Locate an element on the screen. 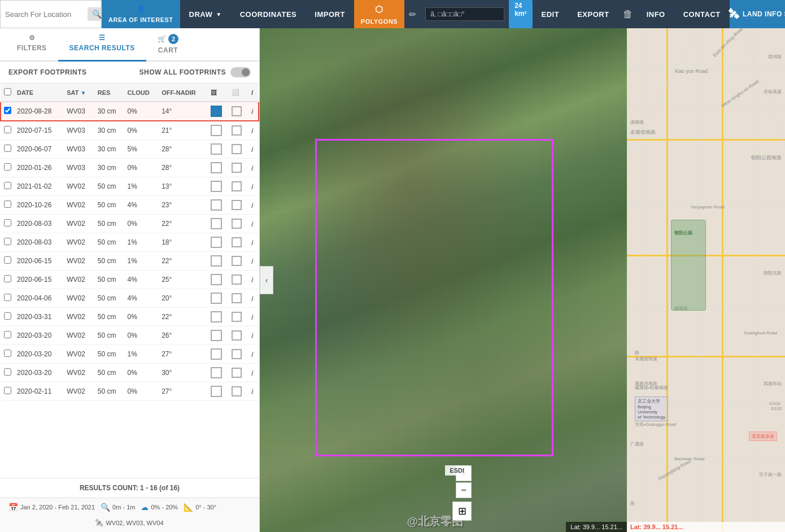  contact-button: CONTACT is located at coordinates (702, 14).